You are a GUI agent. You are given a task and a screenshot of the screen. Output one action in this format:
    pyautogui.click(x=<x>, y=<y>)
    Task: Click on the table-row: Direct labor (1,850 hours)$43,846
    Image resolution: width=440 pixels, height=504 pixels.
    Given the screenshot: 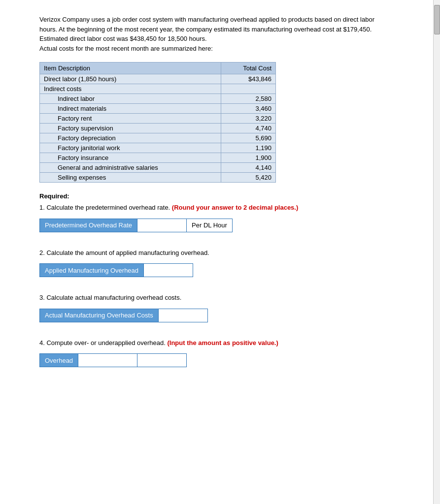 What is the action you would take?
    pyautogui.click(x=158, y=79)
    